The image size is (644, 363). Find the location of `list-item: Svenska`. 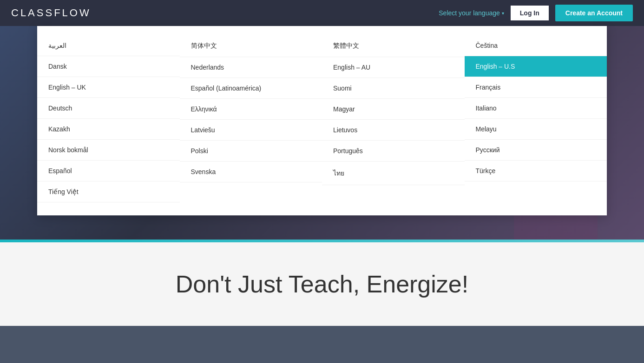

list-item: Svenska is located at coordinates (251, 172).